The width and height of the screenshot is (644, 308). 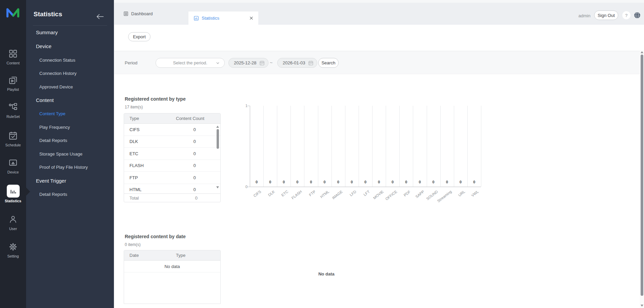 What do you see at coordinates (155, 99) in the screenshot?
I see `section-type-title: Registered content by type` at bounding box center [155, 99].